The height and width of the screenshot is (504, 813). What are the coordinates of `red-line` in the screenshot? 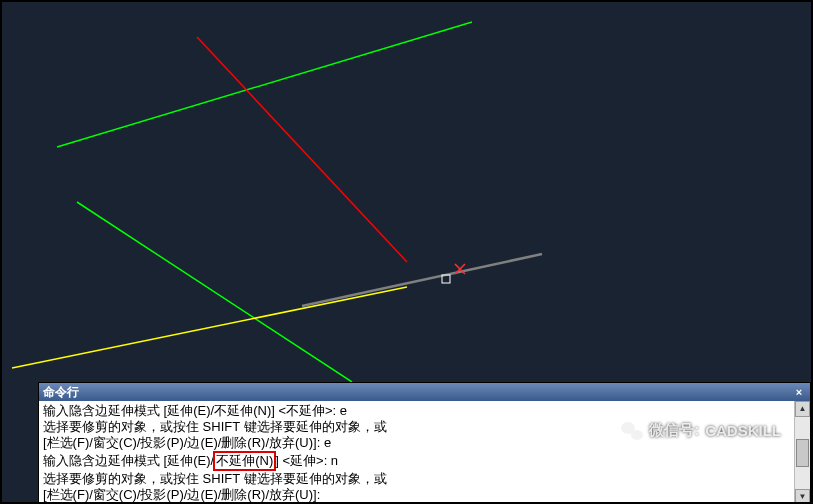 It's located at (302, 150).